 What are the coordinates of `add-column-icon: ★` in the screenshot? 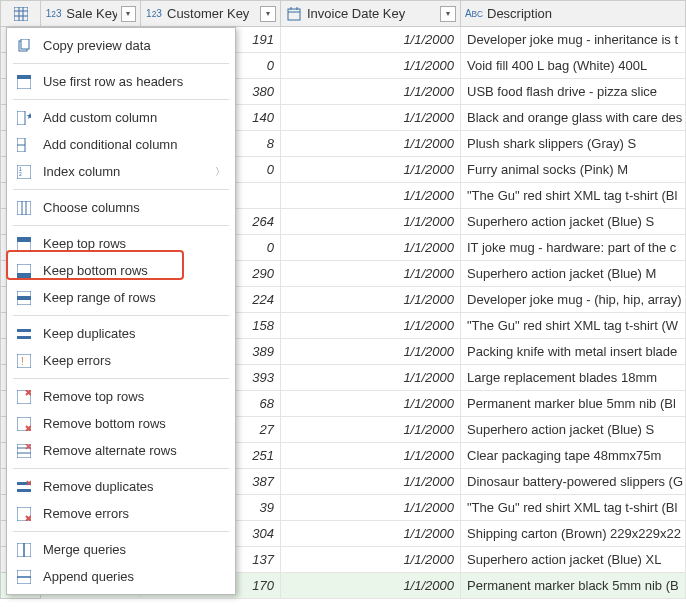 It's located at (24, 118).